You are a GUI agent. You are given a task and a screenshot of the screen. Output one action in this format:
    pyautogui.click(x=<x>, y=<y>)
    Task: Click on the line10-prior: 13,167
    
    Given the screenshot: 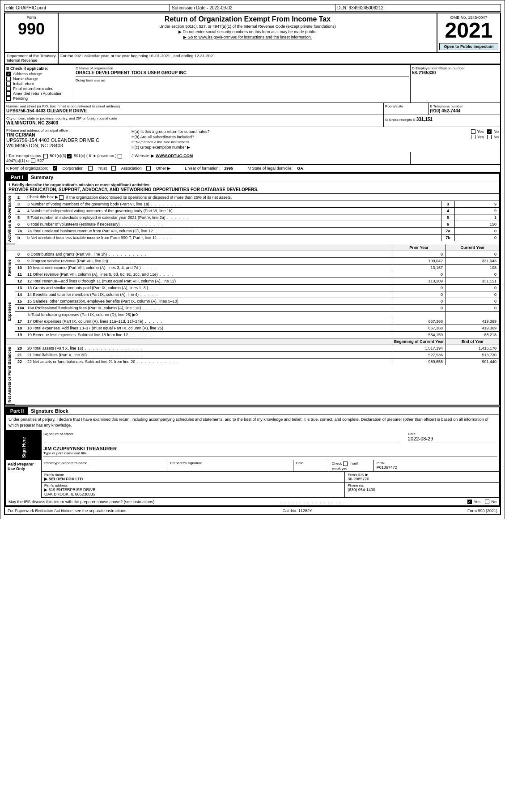 What is the action you would take?
    pyautogui.click(x=419, y=268)
    